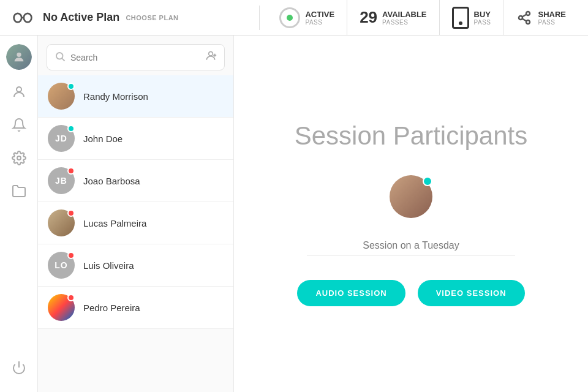  I want to click on contact-avatar-pedro, so click(61, 307).